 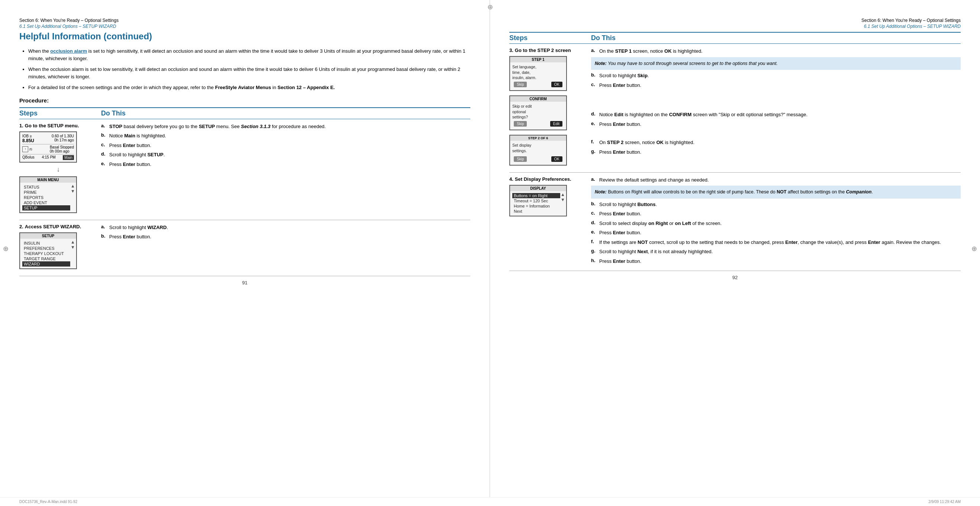 I want to click on step-2-left: 2. Access SETUP WIZARD. SETUP INSULIN PR…, so click(x=60, y=248).